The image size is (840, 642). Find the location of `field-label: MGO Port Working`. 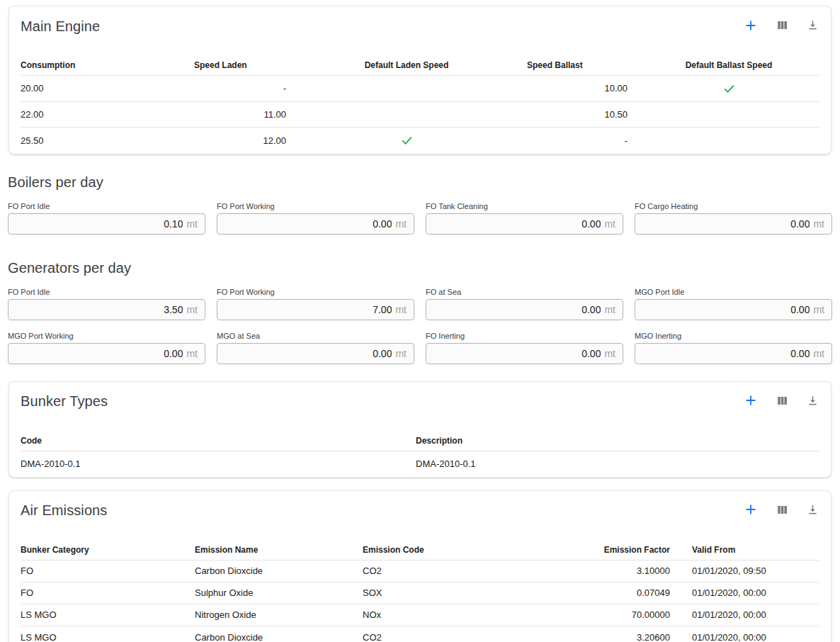

field-label: MGO Port Working is located at coordinates (106, 336).